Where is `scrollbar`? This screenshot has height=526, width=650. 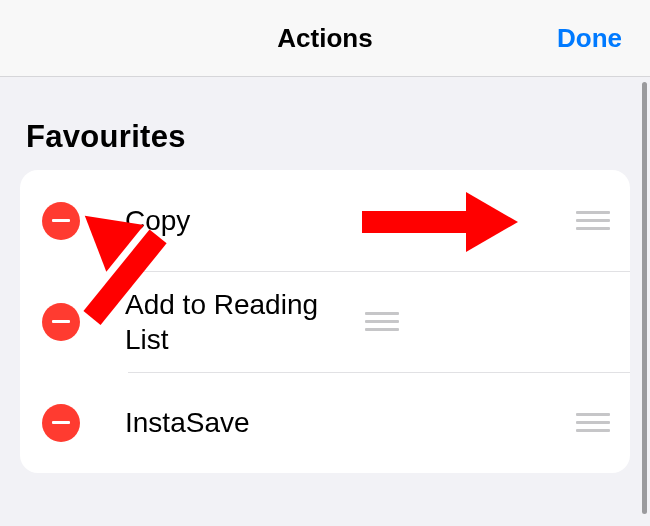 scrollbar is located at coordinates (644, 298).